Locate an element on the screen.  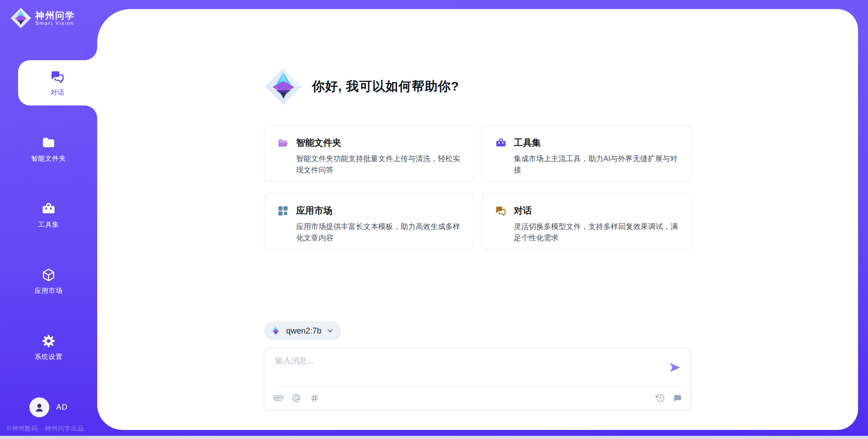
app-name: 神州问学 is located at coordinates (55, 15).